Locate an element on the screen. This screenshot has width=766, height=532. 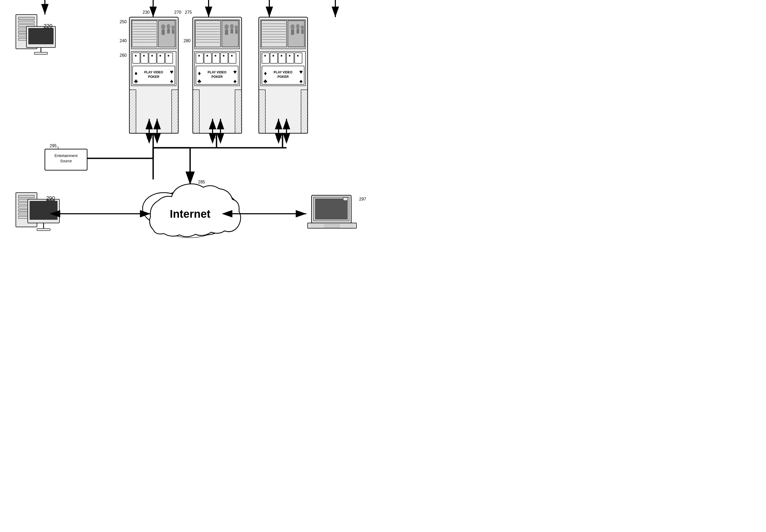
label-280: 280 is located at coordinates (187, 41).